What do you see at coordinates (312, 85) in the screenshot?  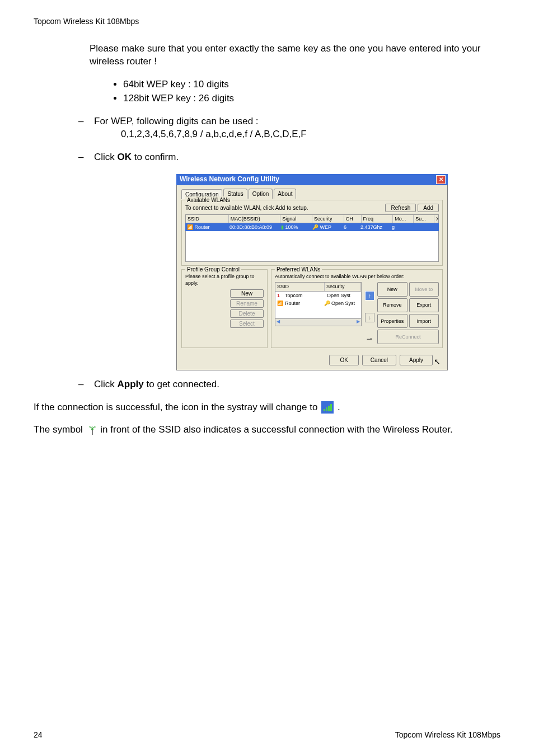 I see `bullet-64bit: 64bit WEP key : 10 digits` at bounding box center [312, 85].